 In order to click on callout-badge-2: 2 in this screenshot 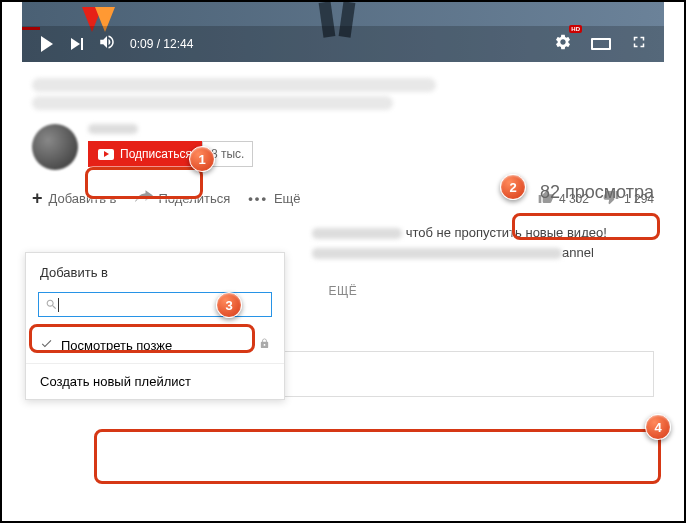, I will do `click(513, 187)`.